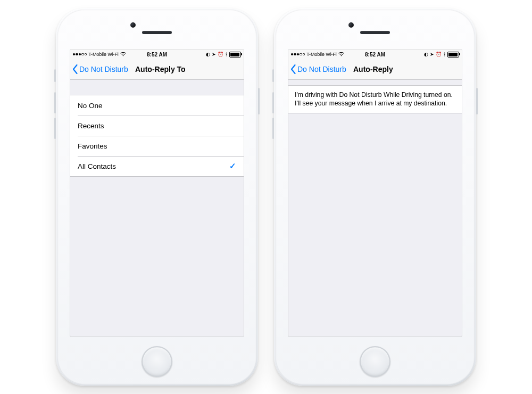 The width and height of the screenshot is (532, 394). Describe the element at coordinates (233, 166) in the screenshot. I see `checkmark-icon: ✓` at that location.